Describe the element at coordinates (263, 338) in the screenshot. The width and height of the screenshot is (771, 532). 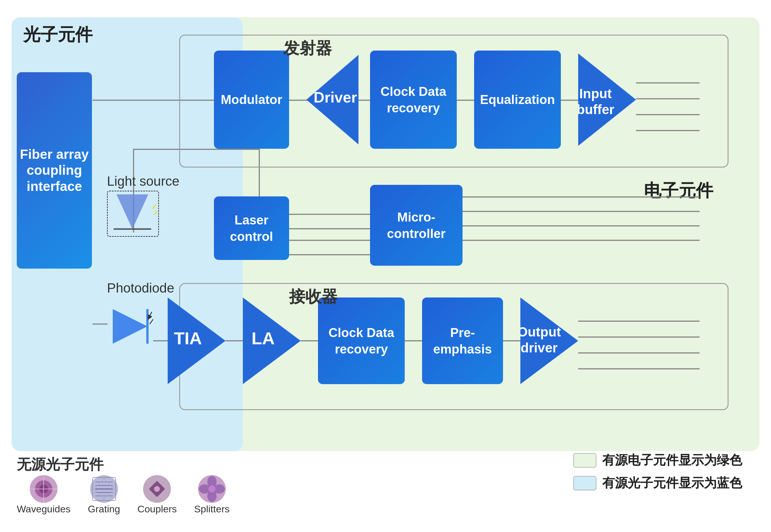
I see `svg-text: LA` at that location.